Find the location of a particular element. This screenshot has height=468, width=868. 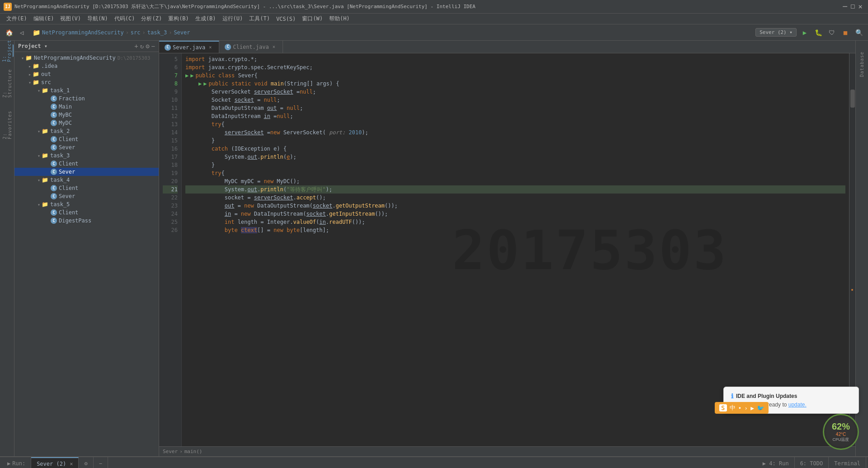

bottom-tab-run-text: Run: is located at coordinates (19, 463).